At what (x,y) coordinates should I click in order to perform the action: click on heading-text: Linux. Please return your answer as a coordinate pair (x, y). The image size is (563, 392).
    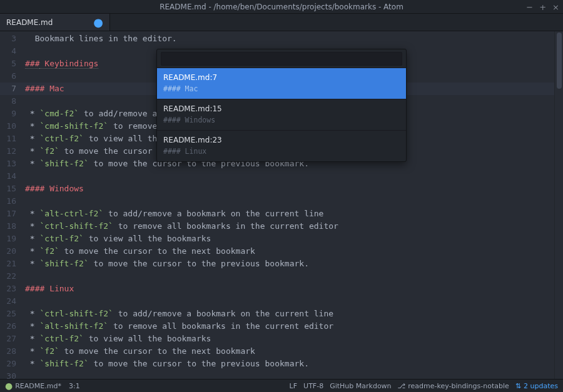
    Looking at the image, I should click on (59, 289).